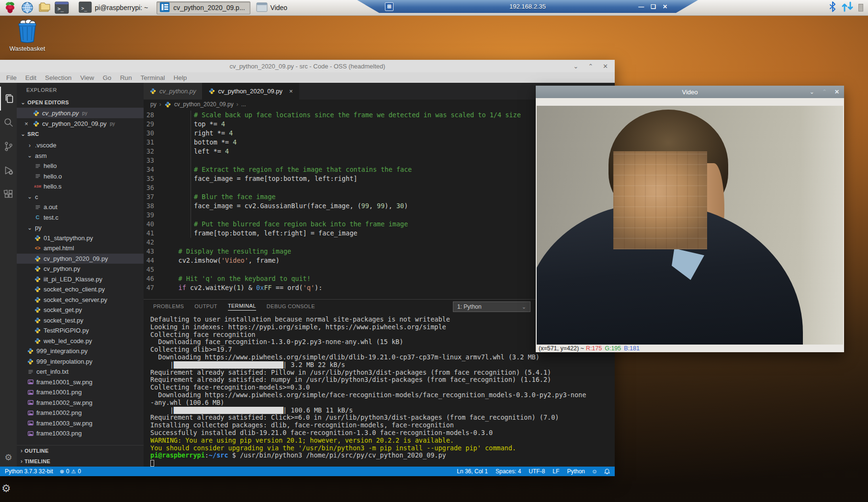 Image resolution: width=868 pixels, height=502 pixels. Describe the element at coordinates (9, 194) in the screenshot. I see `extensions-icon` at that location.